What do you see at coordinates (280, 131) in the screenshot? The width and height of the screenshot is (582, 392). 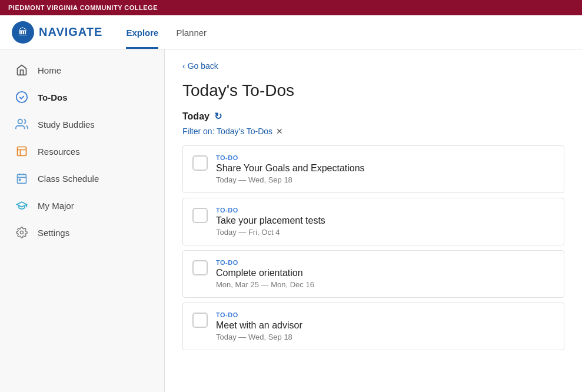 I see `filter-remove-button: ✕` at bounding box center [280, 131].